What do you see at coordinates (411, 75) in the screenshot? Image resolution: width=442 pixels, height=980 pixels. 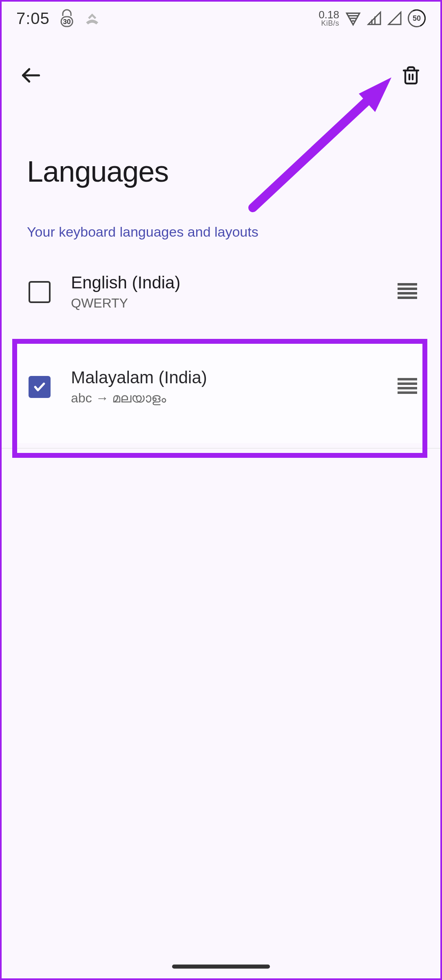 I see `trash-icon` at bounding box center [411, 75].